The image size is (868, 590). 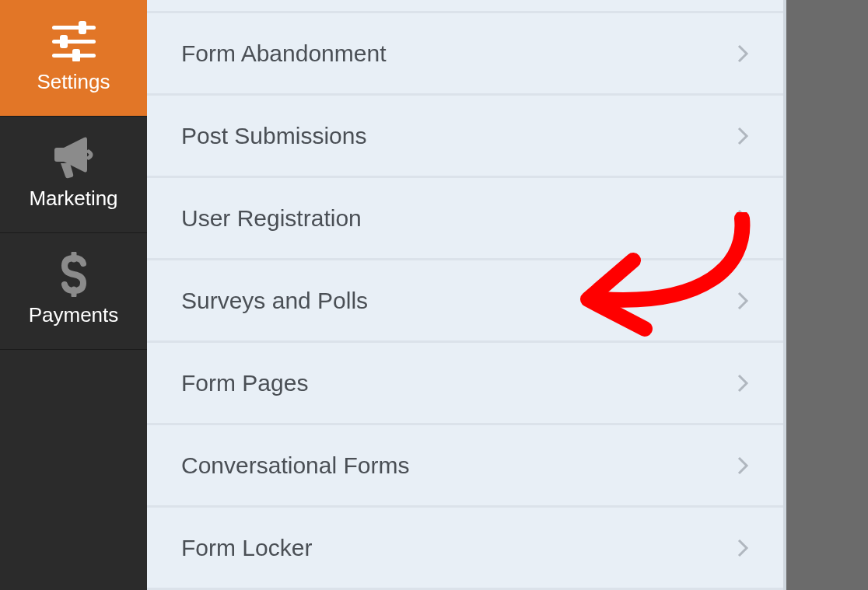 What do you see at coordinates (274, 136) in the screenshot?
I see `list-row-label: Post Submissions` at bounding box center [274, 136].